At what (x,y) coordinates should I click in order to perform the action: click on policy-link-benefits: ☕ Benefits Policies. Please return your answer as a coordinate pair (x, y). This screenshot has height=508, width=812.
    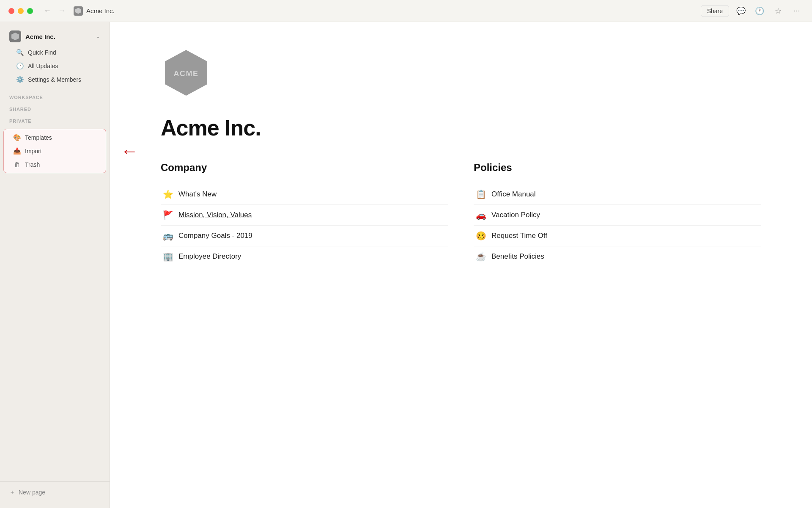
    Looking at the image, I should click on (617, 257).